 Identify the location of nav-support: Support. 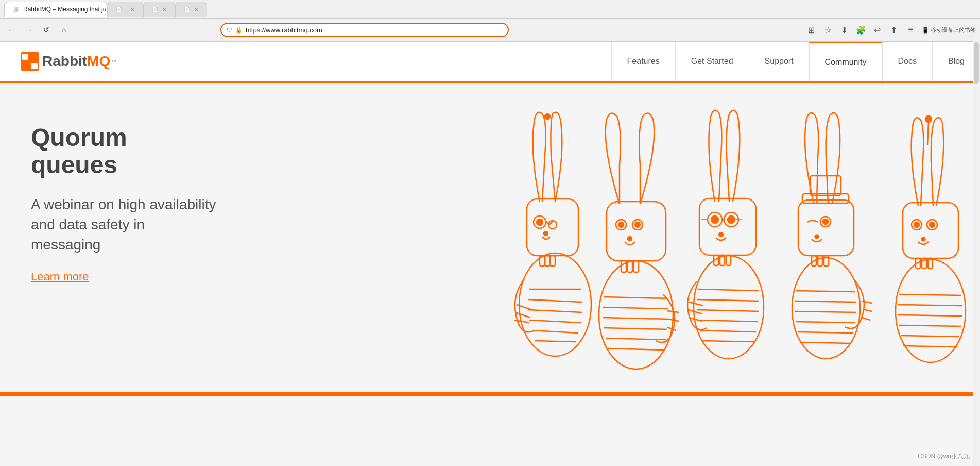
(779, 61).